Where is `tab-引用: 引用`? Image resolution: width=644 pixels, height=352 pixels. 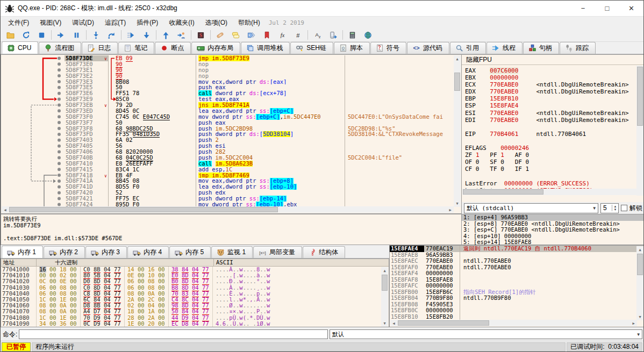 tab-引用: 引用 is located at coordinates (468, 48).